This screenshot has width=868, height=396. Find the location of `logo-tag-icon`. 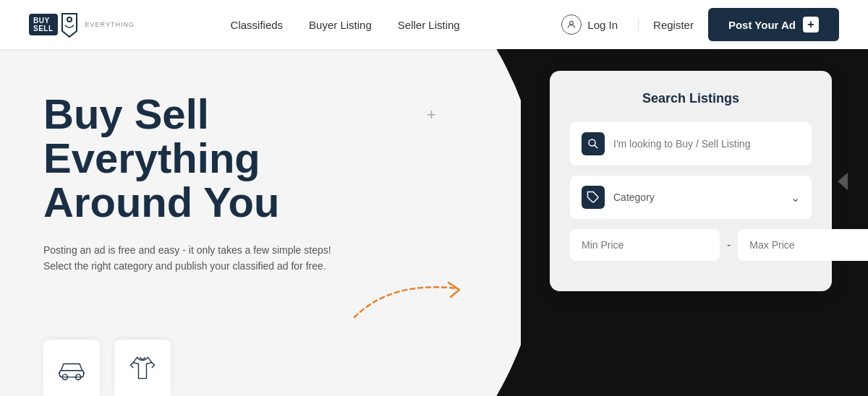

logo-tag-icon is located at coordinates (69, 25).